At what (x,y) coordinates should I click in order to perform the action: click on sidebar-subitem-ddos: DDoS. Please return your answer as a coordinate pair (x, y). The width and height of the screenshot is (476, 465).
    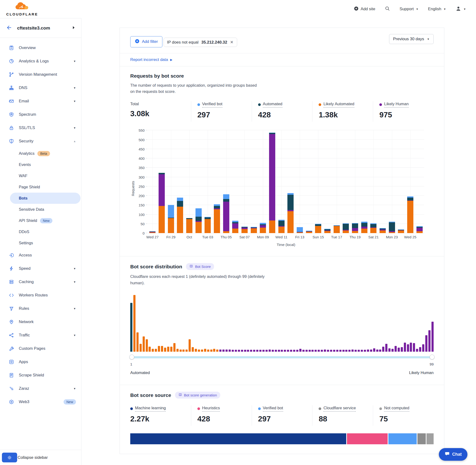
    Looking at the image, I should click on (41, 232).